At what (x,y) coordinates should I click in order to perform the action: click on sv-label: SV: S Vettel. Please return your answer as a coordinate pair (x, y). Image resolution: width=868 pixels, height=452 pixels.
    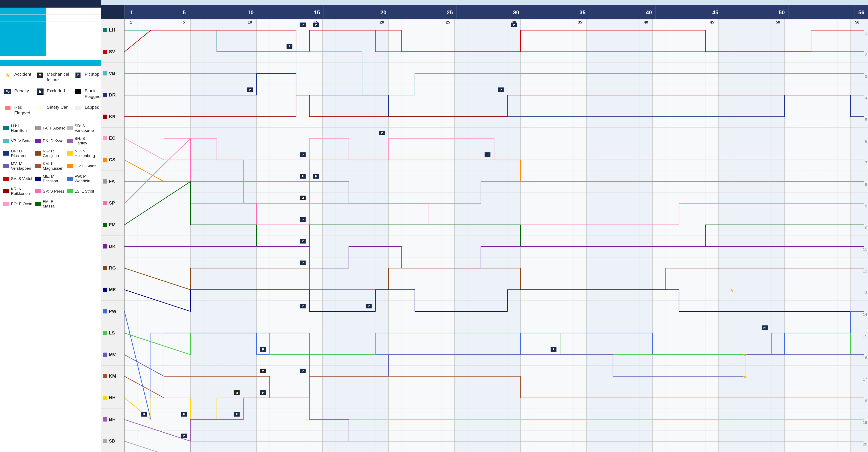
    Looking at the image, I should click on (22, 179).